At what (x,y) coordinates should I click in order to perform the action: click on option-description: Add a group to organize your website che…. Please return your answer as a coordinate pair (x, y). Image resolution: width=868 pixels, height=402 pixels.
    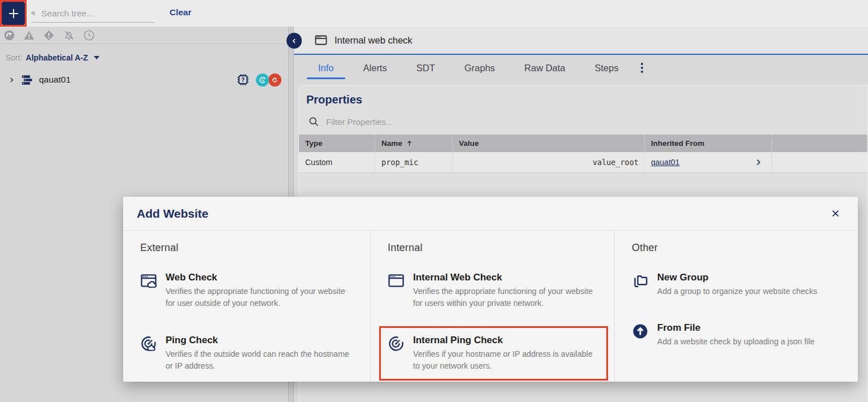
    Looking at the image, I should click on (737, 292).